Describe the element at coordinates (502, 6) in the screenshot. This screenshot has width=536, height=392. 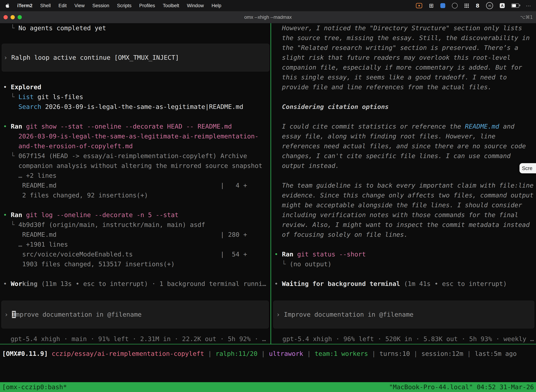
I see `input-source-icon: A` at that location.